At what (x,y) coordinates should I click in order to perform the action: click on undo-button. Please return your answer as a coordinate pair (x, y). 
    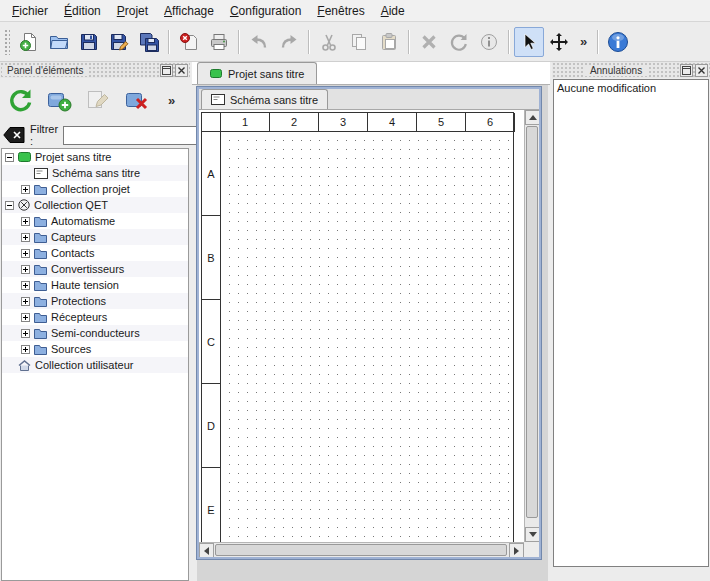
    Looking at the image, I should click on (259, 42).